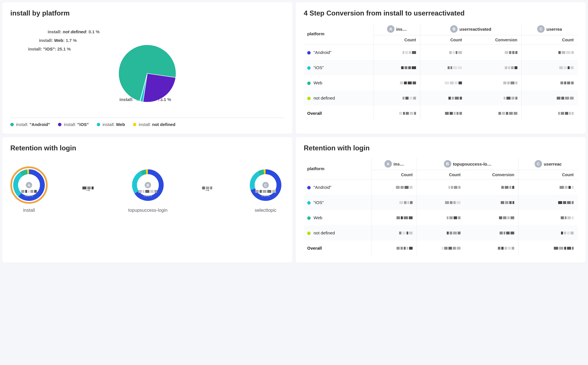 The height and width of the screenshot is (365, 588). What do you see at coordinates (74, 32) in the screenshot?
I see `pie-label-nd: install: not defined: 0.1 %` at bounding box center [74, 32].